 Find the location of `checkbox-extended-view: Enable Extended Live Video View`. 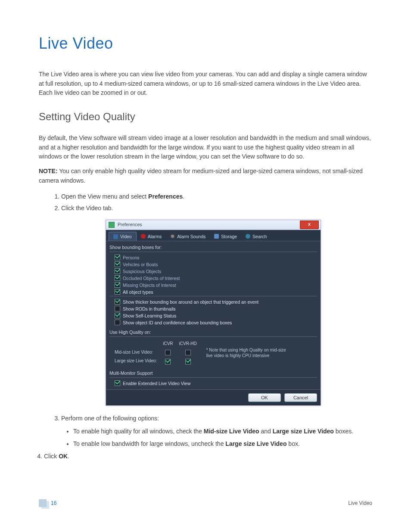

checkbox-extended-view: Enable Extended Live Video View is located at coordinates (216, 383).